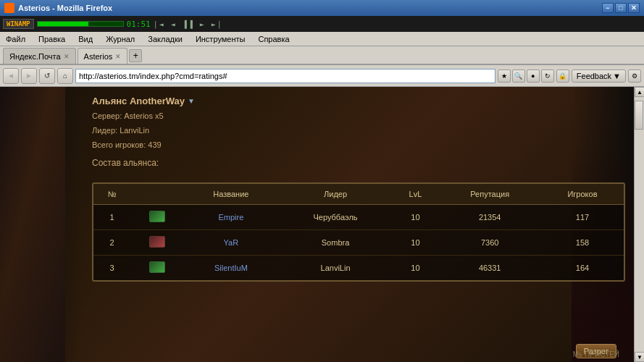  What do you see at coordinates (285, 76) in the screenshot?
I see `address-input` at bounding box center [285, 76].